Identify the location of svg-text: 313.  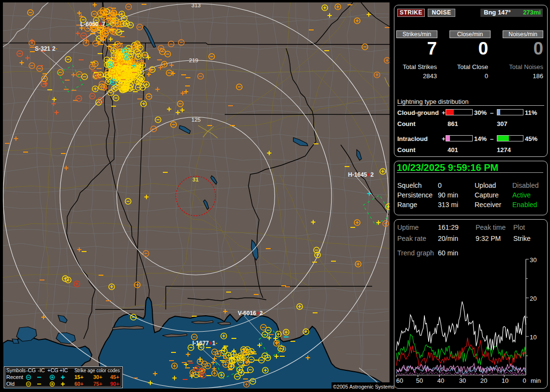
(196, 5).